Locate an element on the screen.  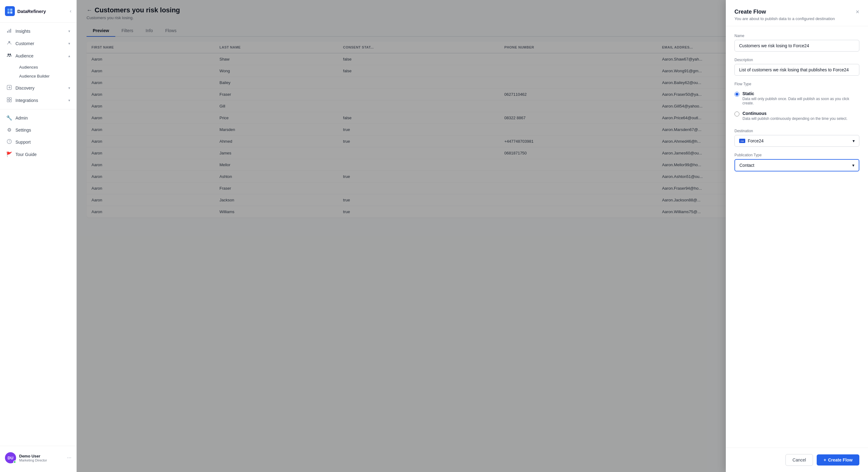
customer-icon is located at coordinates (9, 44).